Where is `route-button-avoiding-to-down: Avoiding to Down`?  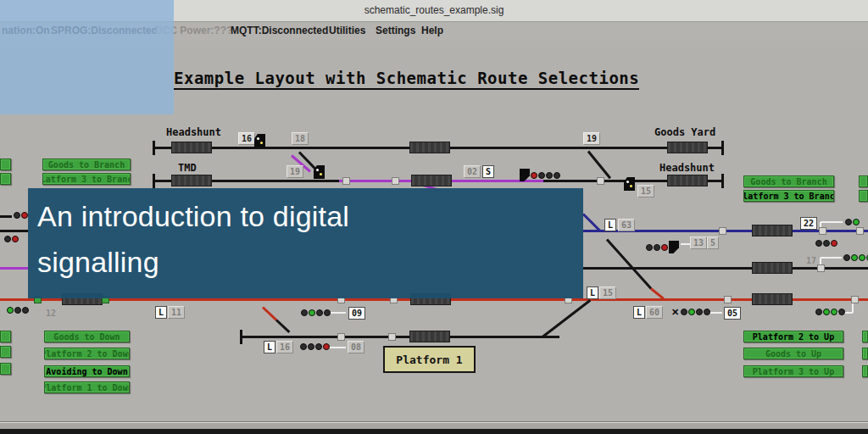
route-button-avoiding-to-down: Avoiding to Down is located at coordinates (86, 371).